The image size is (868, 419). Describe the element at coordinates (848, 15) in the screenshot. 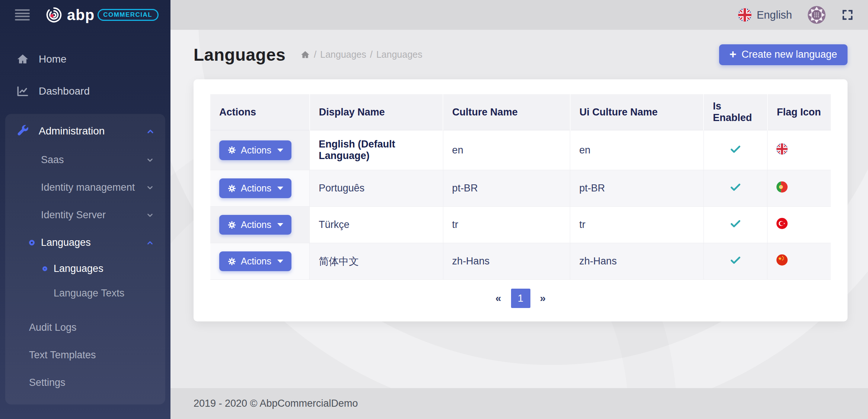

I see `fullscreen-icon` at that location.